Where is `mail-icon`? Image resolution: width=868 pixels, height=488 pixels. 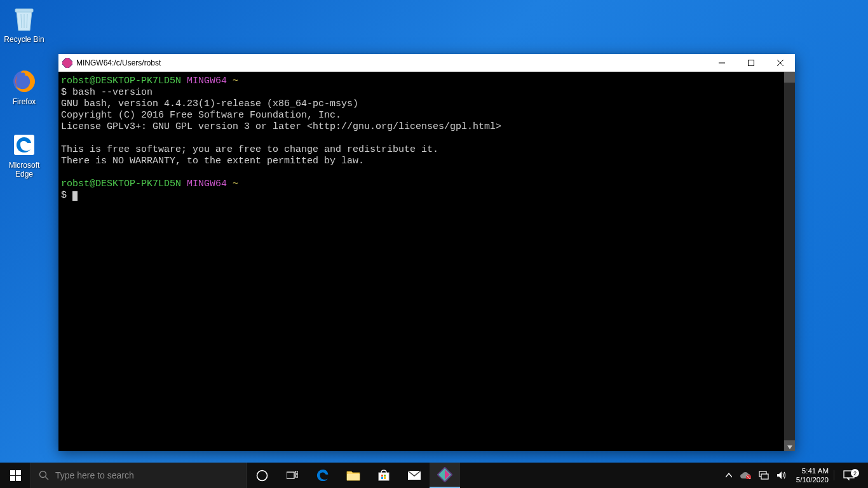
mail-icon is located at coordinates (414, 475).